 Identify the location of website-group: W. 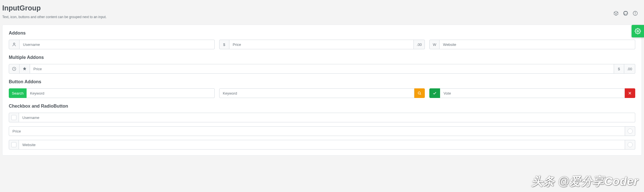
(532, 44).